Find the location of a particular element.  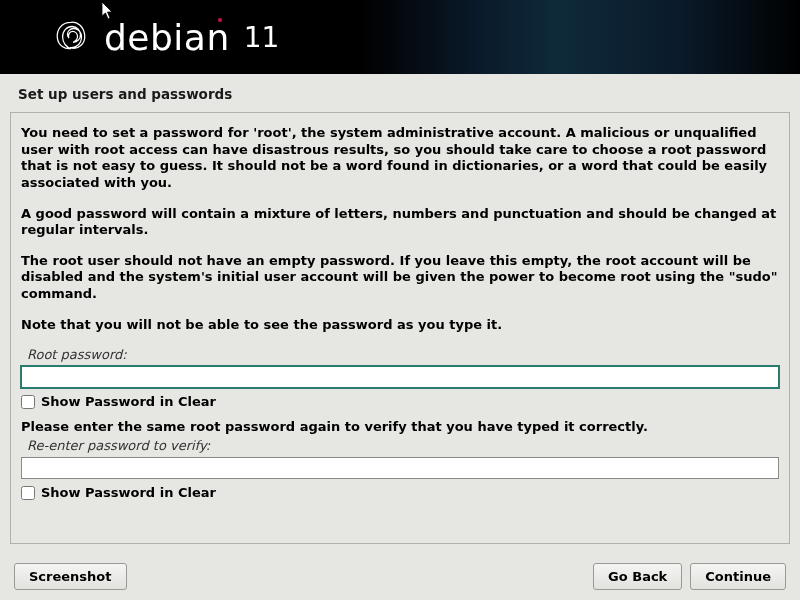

header-banner: debian 11 is located at coordinates (400, 37).